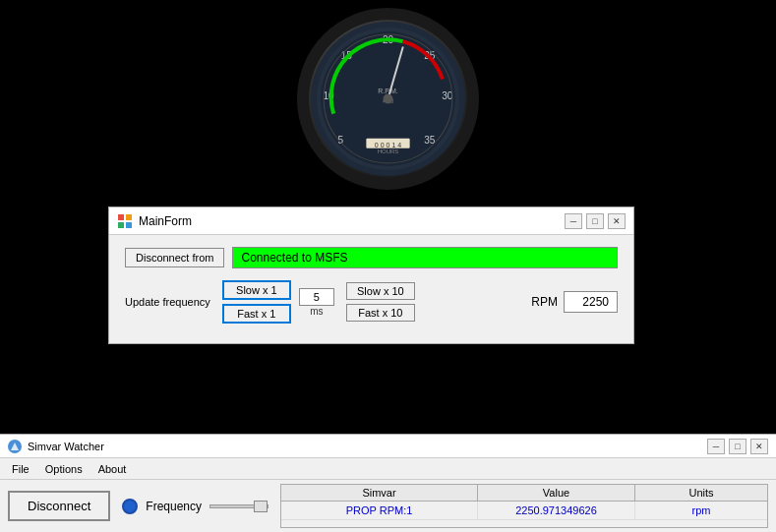 The height and width of the screenshot is (532, 776). Describe the element at coordinates (381, 313) in the screenshot. I see `fast-x10-button: Fast x 10` at that location.